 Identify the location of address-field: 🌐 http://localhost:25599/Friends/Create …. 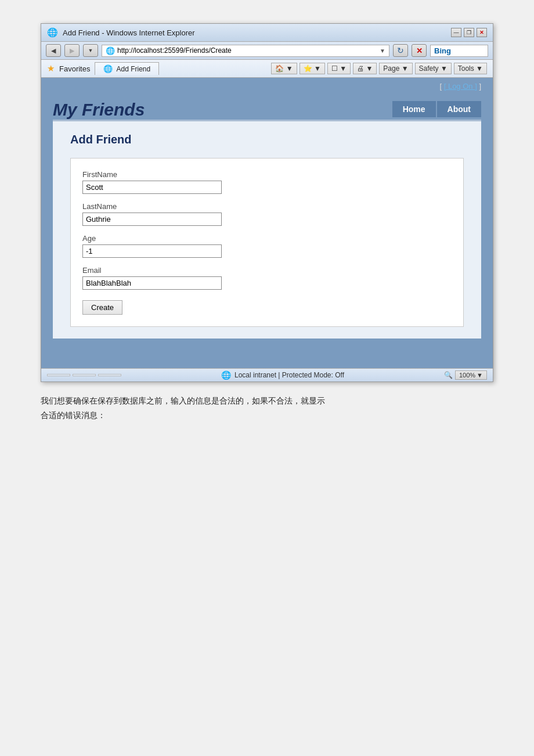
(246, 51).